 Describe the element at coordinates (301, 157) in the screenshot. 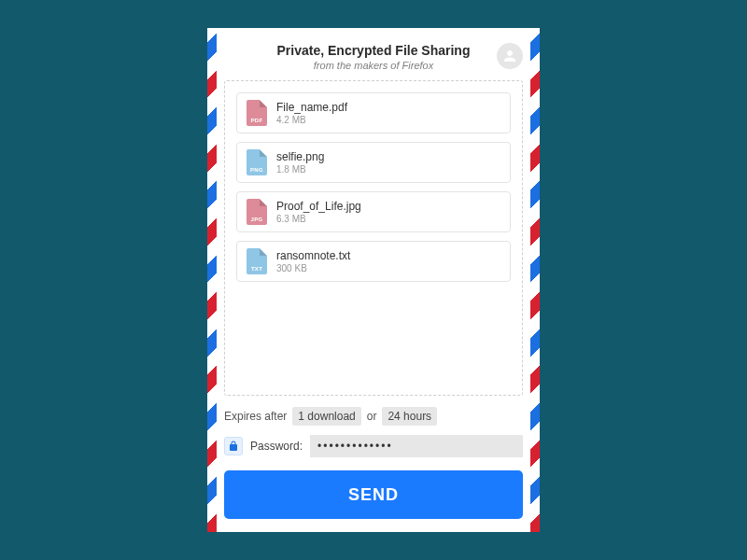

I see `file-name: selfie.png` at that location.